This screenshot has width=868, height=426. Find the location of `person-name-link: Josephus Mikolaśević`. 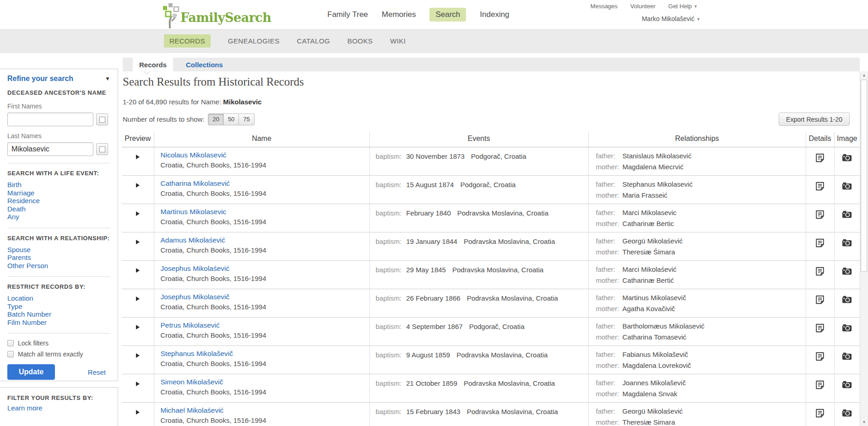

person-name-link: Josephus Mikolaśević is located at coordinates (195, 268).